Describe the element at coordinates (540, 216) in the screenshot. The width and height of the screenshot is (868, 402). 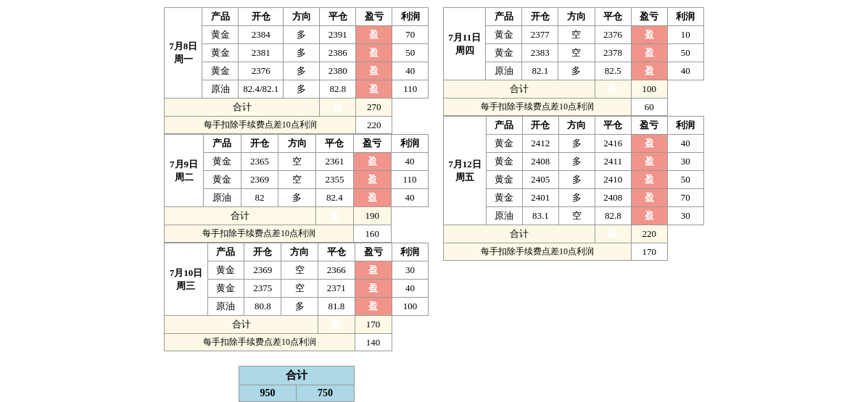
I see `d5r5-open: 83.1` at that location.